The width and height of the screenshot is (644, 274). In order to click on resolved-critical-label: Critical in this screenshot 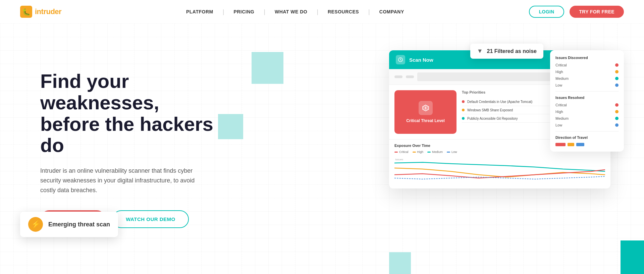, I will do `click(561, 105)`.